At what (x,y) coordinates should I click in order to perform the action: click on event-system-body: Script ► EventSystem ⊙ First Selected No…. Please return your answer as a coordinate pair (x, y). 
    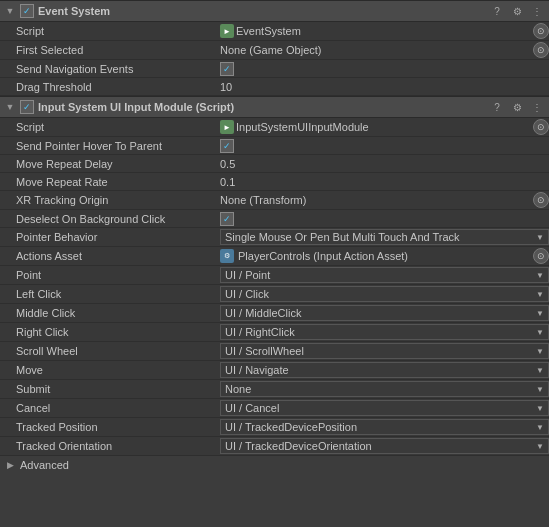
    Looking at the image, I should click on (274, 59).